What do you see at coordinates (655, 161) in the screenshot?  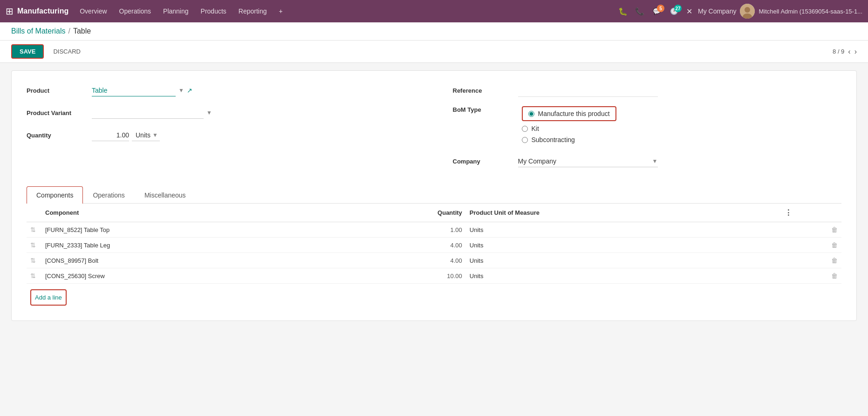 I see `company-dropdown-arrow: ▼` at bounding box center [655, 161].